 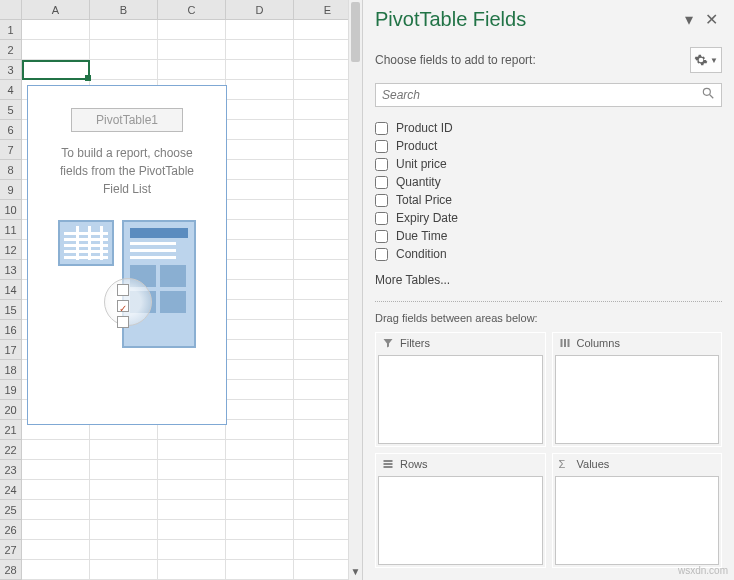 I want to click on columns-area: Columns, so click(x=638, y=390).